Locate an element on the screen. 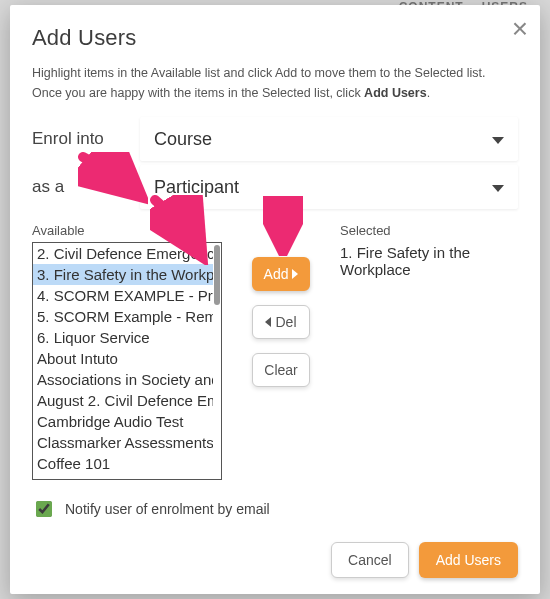 This screenshot has width=550, height=599. list-item: 6. Liquor Service is located at coordinates (123, 338).